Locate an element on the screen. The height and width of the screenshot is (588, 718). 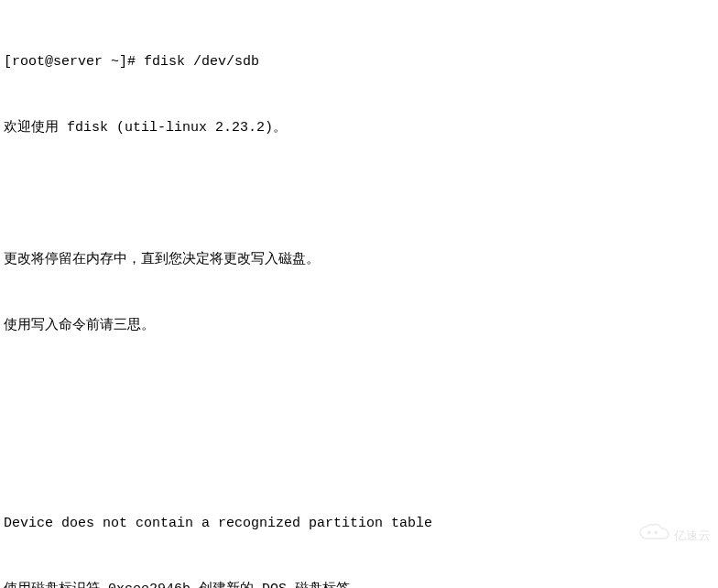
terminal-line: 欢迎使用 fdisk (util-linux 2.23.2)。 is located at coordinates (359, 128).